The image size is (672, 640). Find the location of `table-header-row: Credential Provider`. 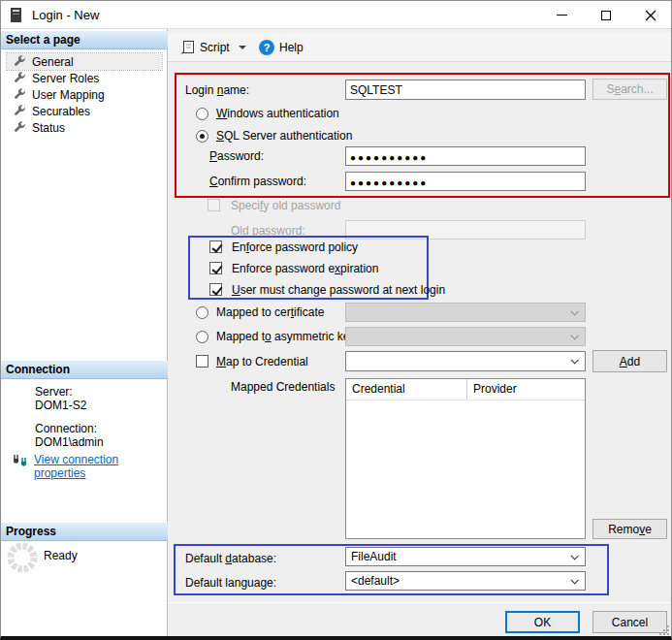

table-header-row: Credential Provider is located at coordinates (465, 390).